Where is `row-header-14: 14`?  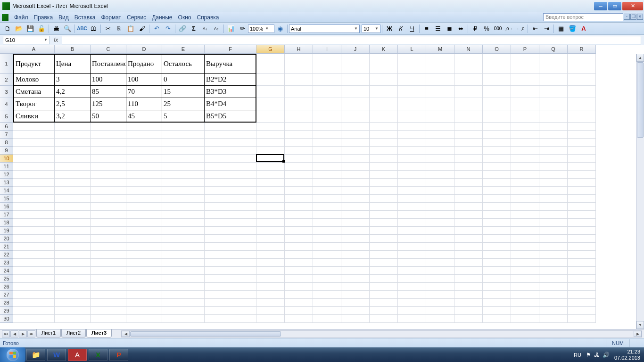
row-header-14: 14 is located at coordinates (7, 190).